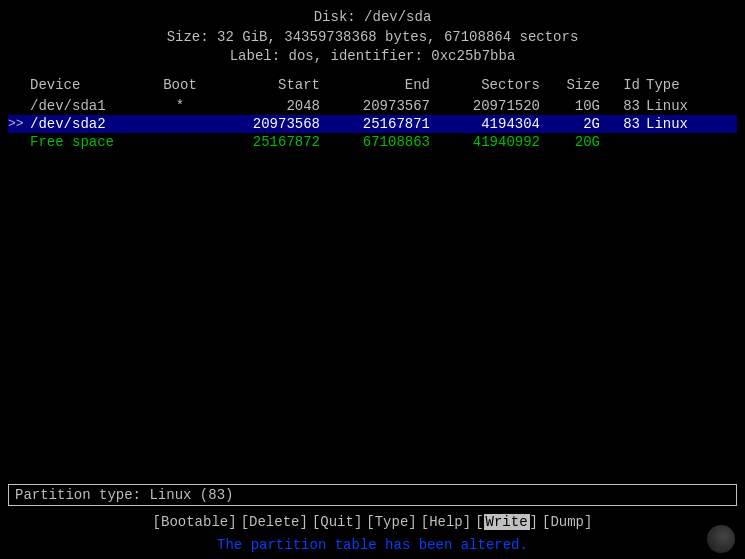  What do you see at coordinates (392, 522) in the screenshot?
I see `btn-text-type: Type` at bounding box center [392, 522].